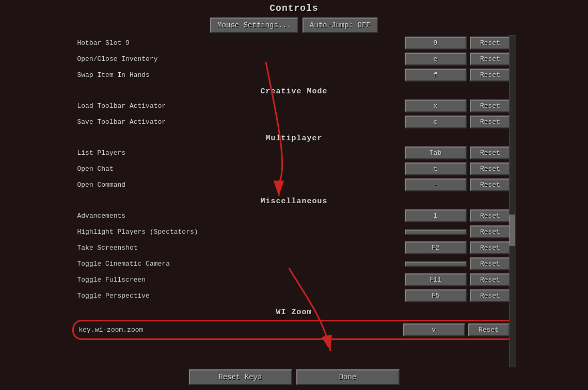 This screenshot has width=588, height=390. Describe the element at coordinates (457, 169) in the screenshot. I see `key-binding-area: t Reset` at that location.